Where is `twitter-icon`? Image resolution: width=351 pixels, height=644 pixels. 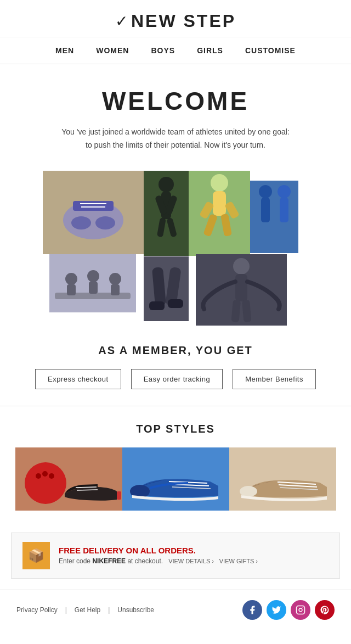 twitter-icon is located at coordinates (276, 610).